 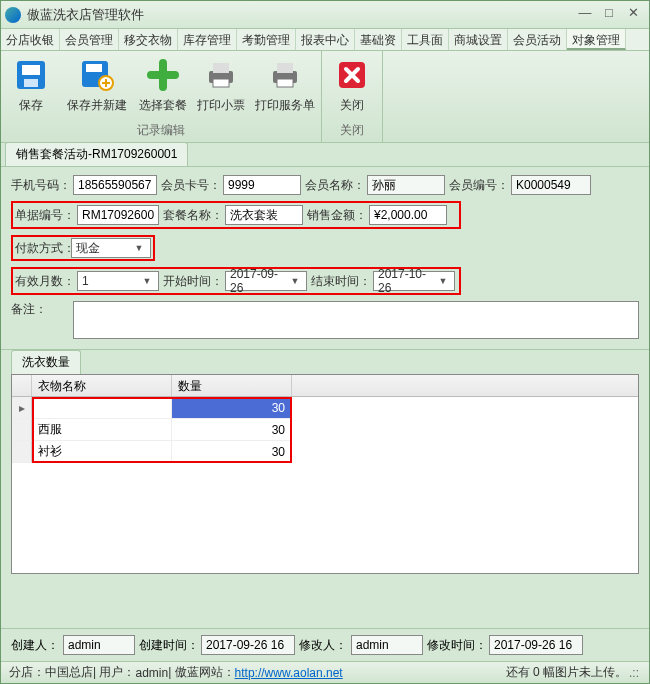 I want to click on close-button: 关闭, so click(x=352, y=84).